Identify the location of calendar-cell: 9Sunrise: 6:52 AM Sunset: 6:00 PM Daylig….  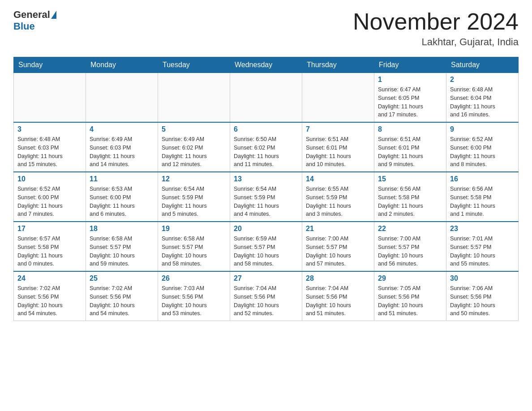
(483, 147).